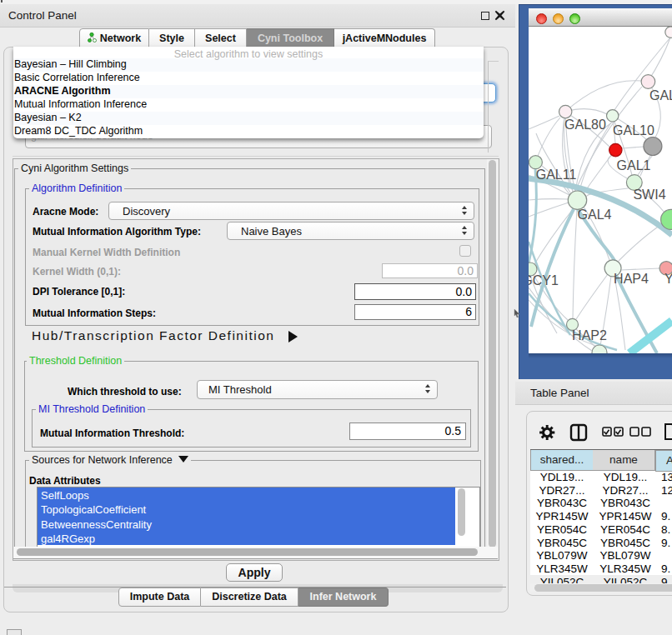 The width and height of the screenshot is (672, 635). I want to click on svg-text: Y, so click(669, 278).